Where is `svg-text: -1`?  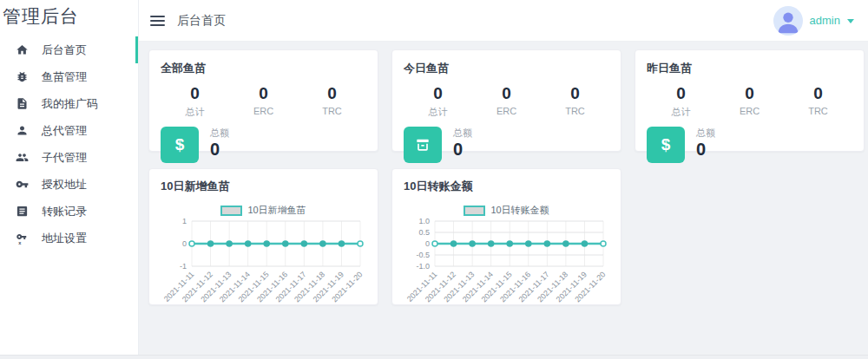
svg-text: -1 is located at coordinates (183, 266).